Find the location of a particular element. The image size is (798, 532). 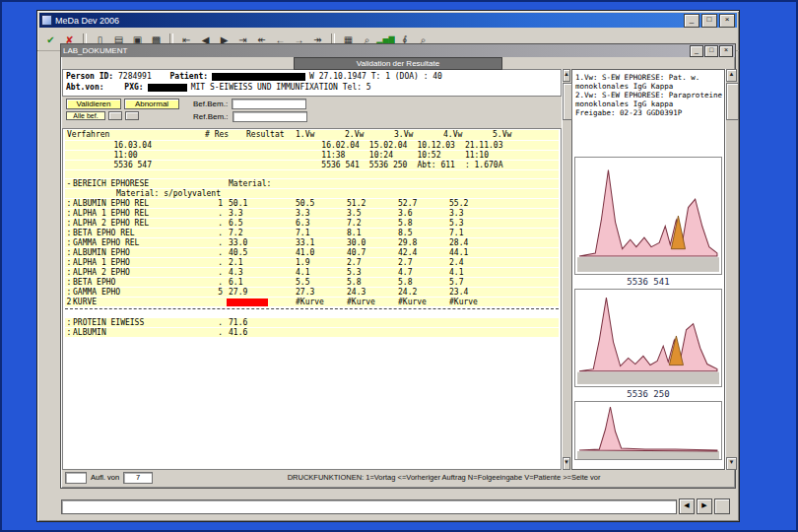

history-value: 3.3 is located at coordinates (319, 213).